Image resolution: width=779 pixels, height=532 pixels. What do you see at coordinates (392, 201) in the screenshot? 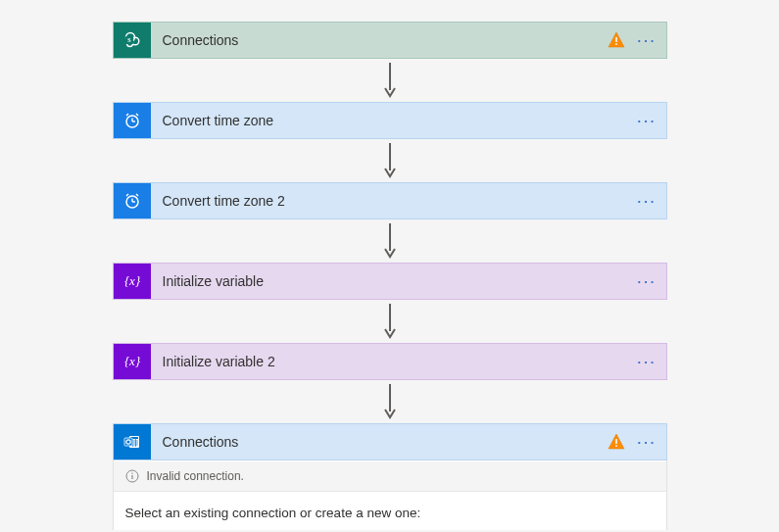
I see `step-label: Convert time zone 2` at bounding box center [392, 201].